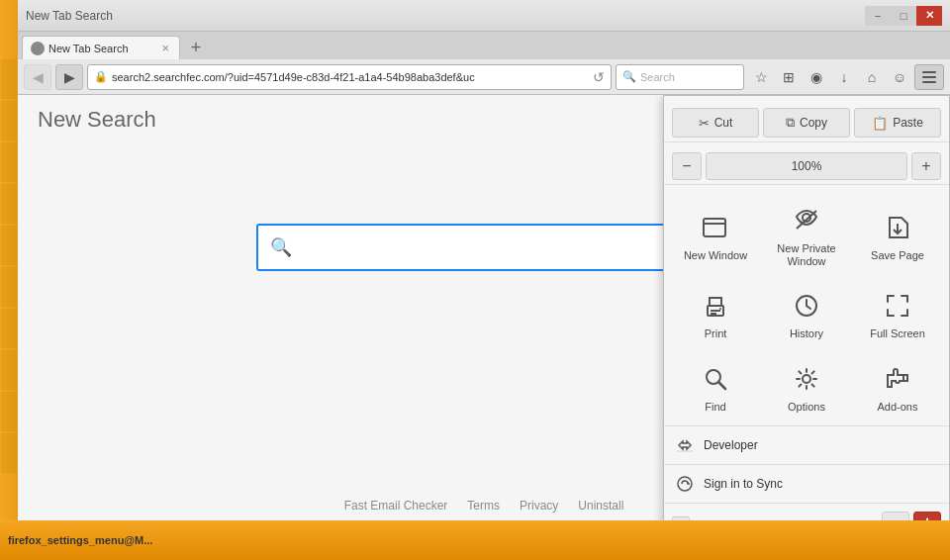 The width and height of the screenshot is (950, 560). I want to click on footer-link-uninstall: Uninstall, so click(601, 506).